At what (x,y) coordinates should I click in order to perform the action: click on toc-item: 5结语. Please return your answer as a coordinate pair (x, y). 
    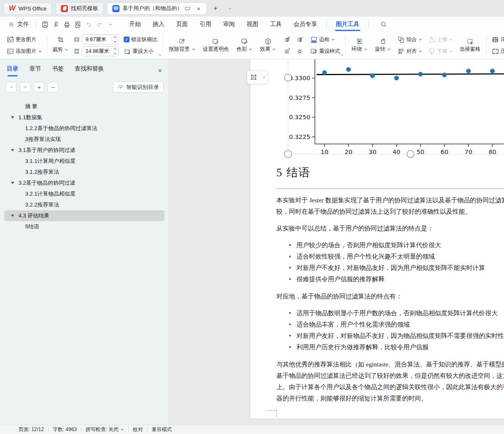
    Looking at the image, I should click on (84, 227).